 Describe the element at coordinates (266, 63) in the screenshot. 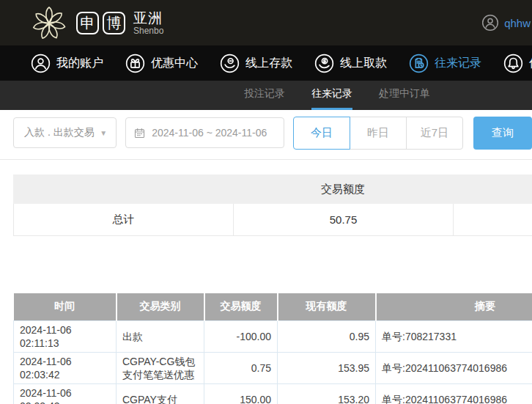

I see `main-nav: 我的账户 优惠中心 线上存款` at that location.